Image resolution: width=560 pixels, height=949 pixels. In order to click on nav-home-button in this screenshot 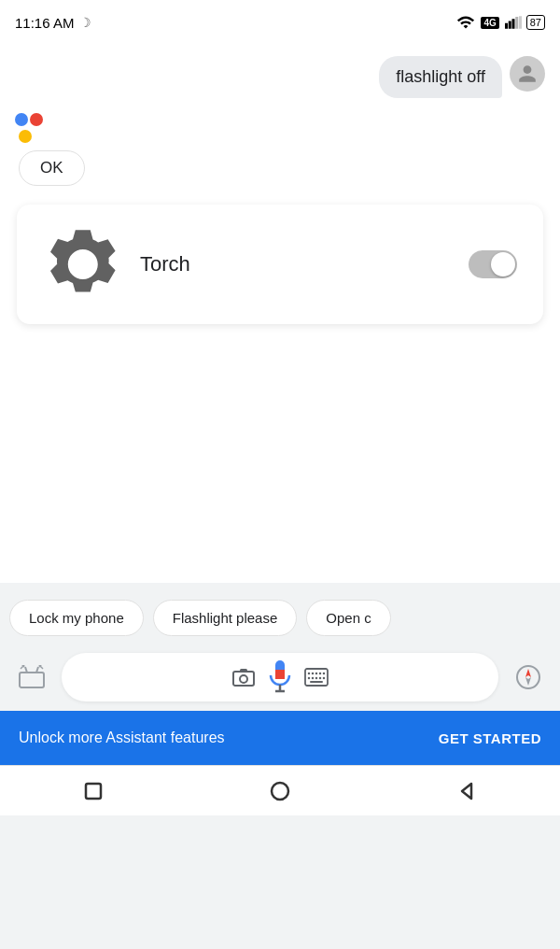, I will do `click(280, 791)`.